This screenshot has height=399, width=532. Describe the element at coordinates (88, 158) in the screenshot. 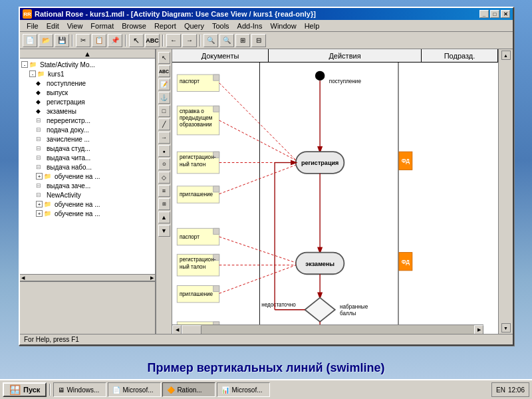

I see `tree-item-vydacha-chit: ⊟ выдача чита...` at that location.